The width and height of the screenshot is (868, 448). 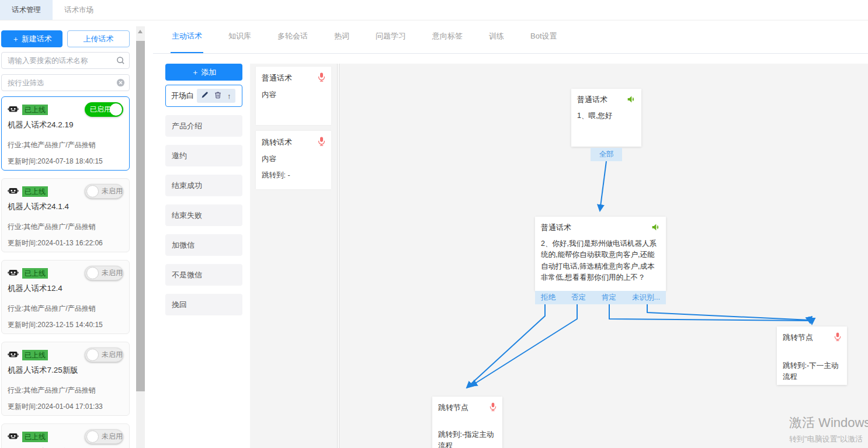 I want to click on new-script-button: ＋ 新建话术, so click(x=32, y=39).